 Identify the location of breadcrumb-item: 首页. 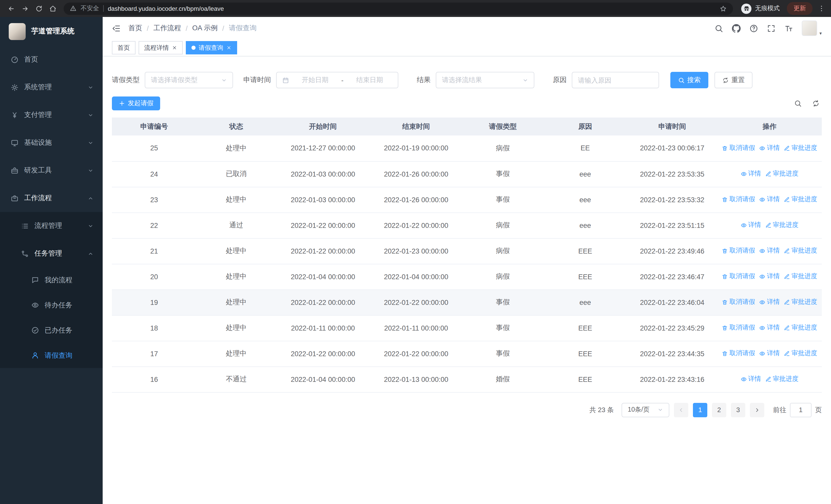
(135, 28).